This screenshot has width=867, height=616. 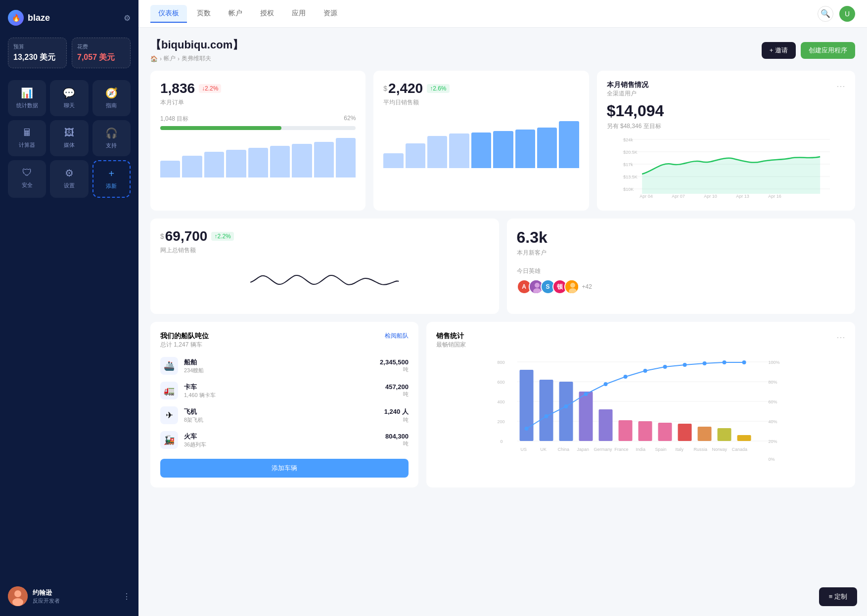 I want to click on tab-pages: 页数, so click(x=204, y=14).